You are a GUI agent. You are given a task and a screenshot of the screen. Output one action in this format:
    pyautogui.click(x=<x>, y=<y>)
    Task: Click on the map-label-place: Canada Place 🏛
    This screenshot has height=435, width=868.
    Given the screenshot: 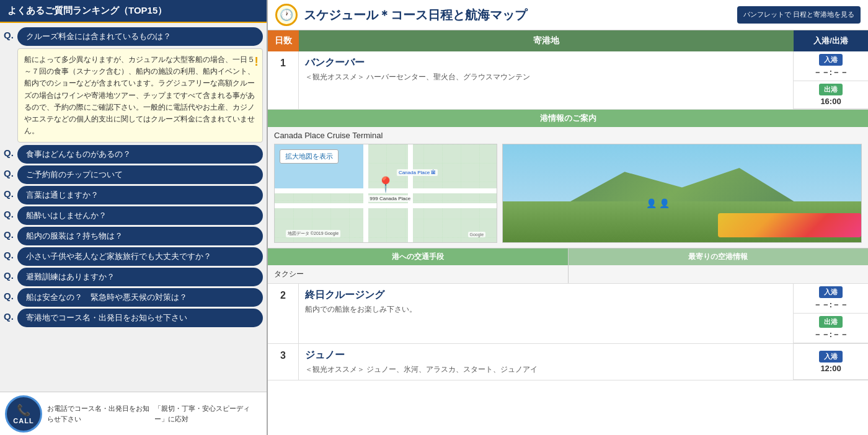 What is the action you would take?
    pyautogui.click(x=417, y=172)
    